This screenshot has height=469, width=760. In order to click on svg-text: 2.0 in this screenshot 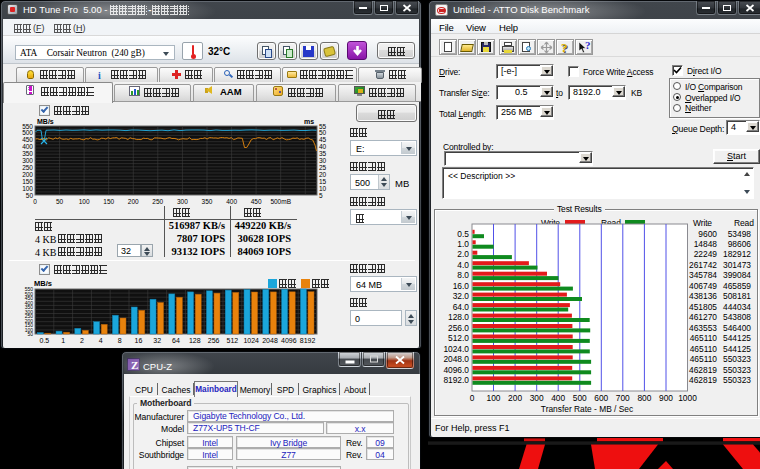, I will do `click(463, 254)`.